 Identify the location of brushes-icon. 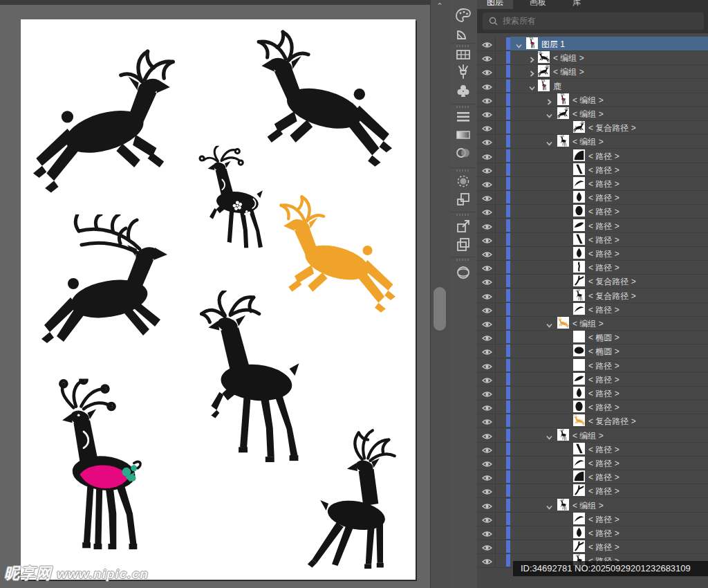
(463, 72).